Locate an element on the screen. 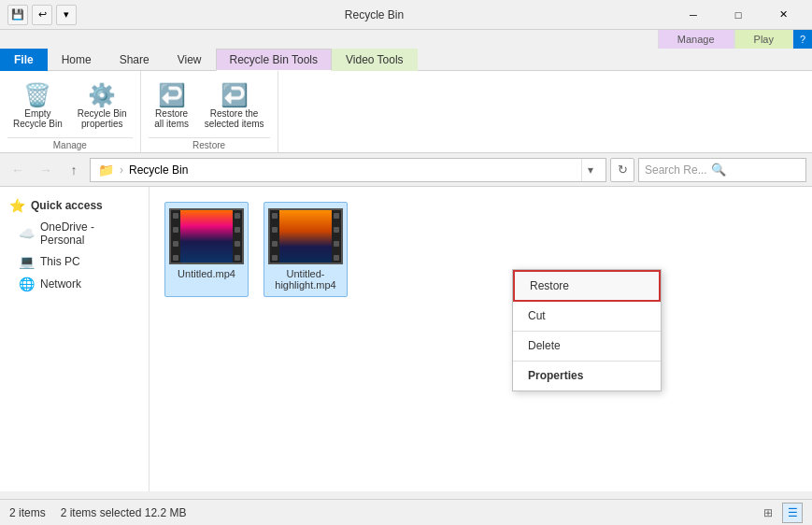  restore-buttons: ↩️ Restoreall items ↩️ Restore theselect… is located at coordinates (209, 106).